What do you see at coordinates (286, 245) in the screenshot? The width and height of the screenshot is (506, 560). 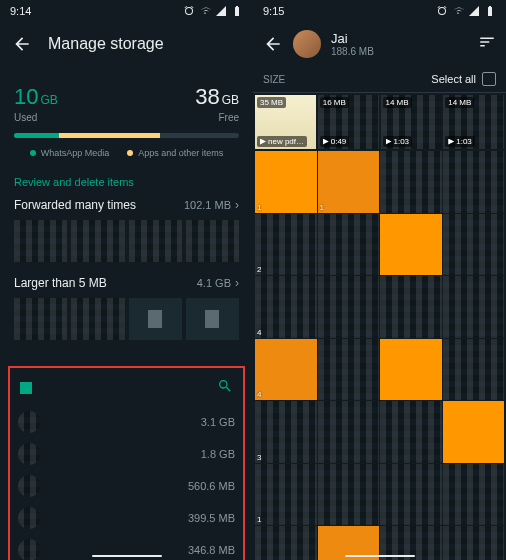 I see `media-cell: 2` at bounding box center [286, 245].